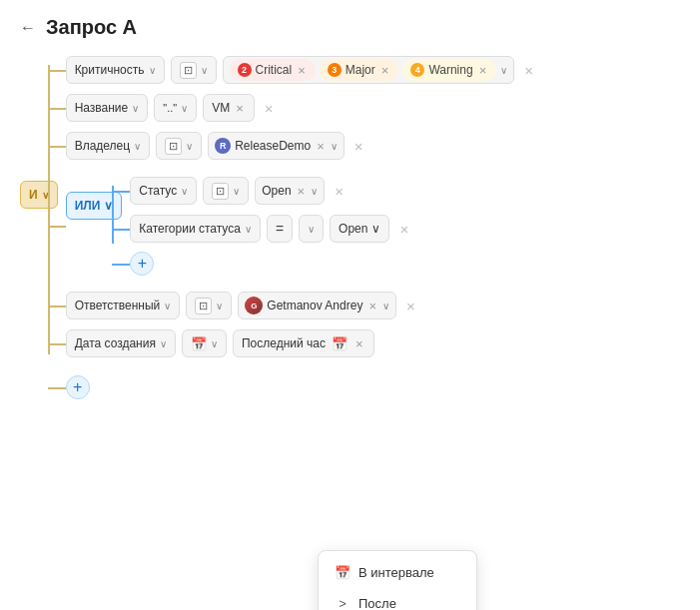  I want to click on interval-icon: 📅, so click(343, 573).